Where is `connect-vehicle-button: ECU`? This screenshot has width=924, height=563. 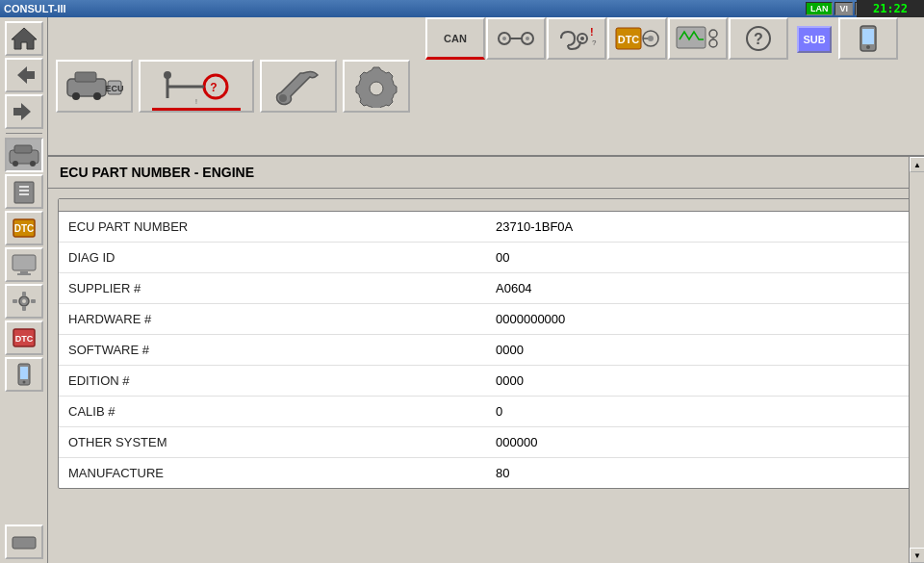
connect-vehicle-button: ECU is located at coordinates (94, 87).